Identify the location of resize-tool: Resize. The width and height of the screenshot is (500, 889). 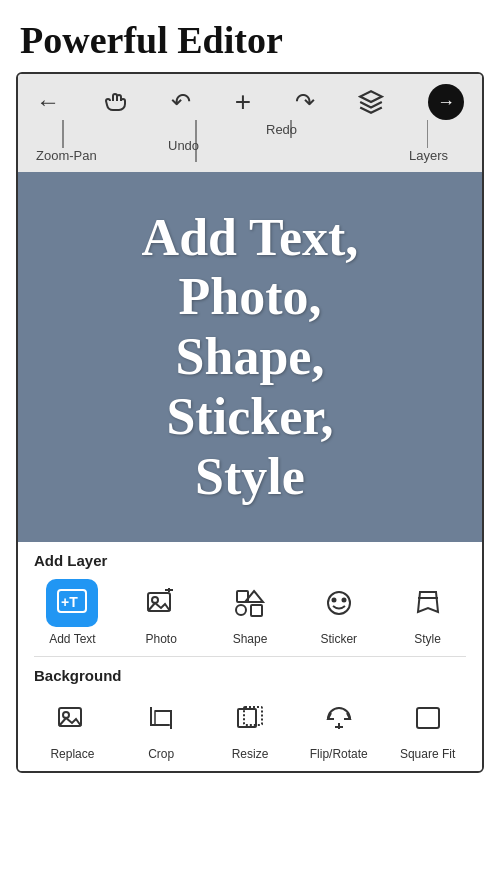
(250, 728).